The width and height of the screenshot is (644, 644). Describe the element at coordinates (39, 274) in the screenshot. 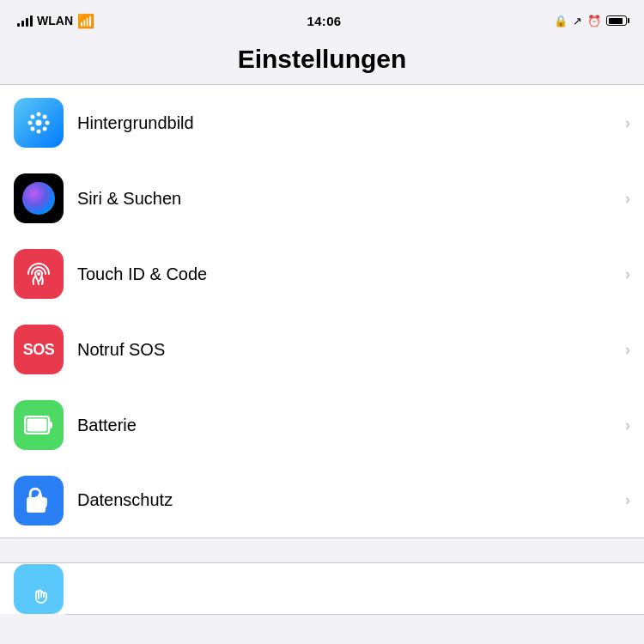

I see `touchid-icon` at that location.